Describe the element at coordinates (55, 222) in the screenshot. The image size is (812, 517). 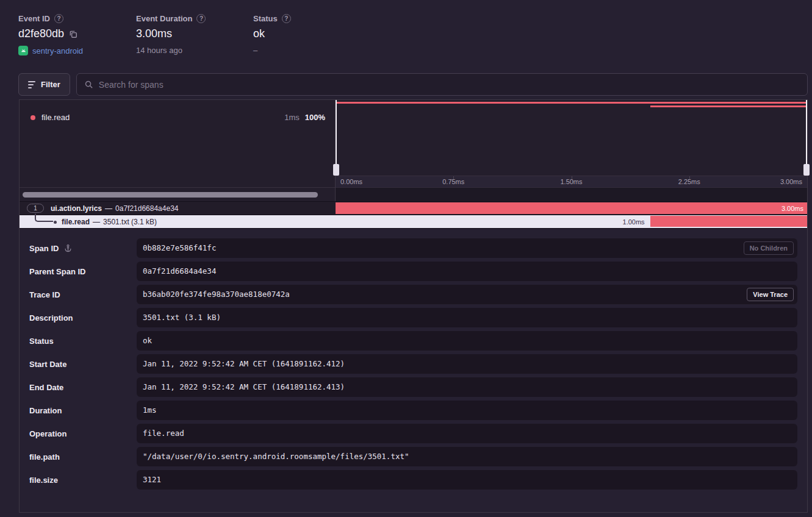
I see `tree-connector-dot` at that location.